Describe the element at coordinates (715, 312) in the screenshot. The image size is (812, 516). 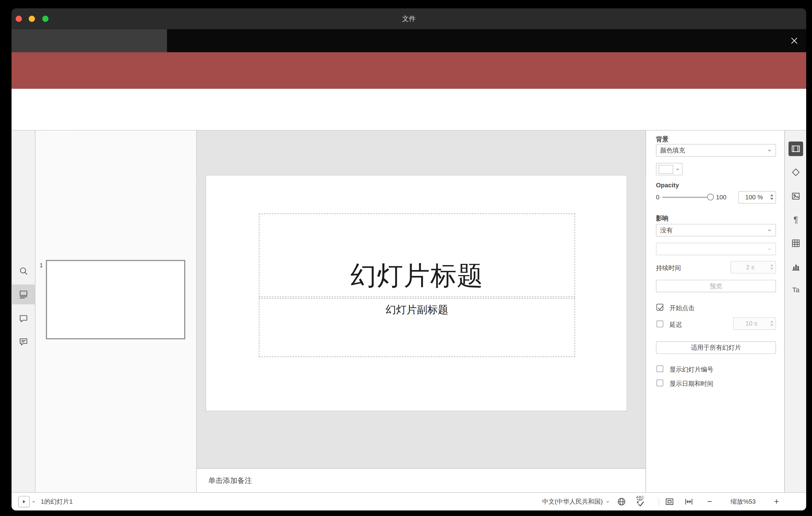
I see `slide-settings-panel: 背景 颜色填充 Opacity 0 100 100 % 影响 没有` at that location.